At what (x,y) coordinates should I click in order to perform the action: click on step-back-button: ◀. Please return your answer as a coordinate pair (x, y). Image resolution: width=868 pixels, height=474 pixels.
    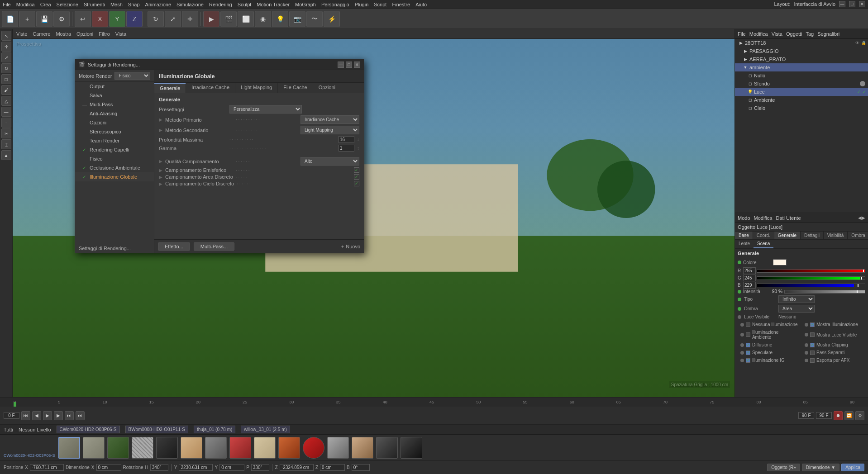
    Looking at the image, I should click on (37, 416).